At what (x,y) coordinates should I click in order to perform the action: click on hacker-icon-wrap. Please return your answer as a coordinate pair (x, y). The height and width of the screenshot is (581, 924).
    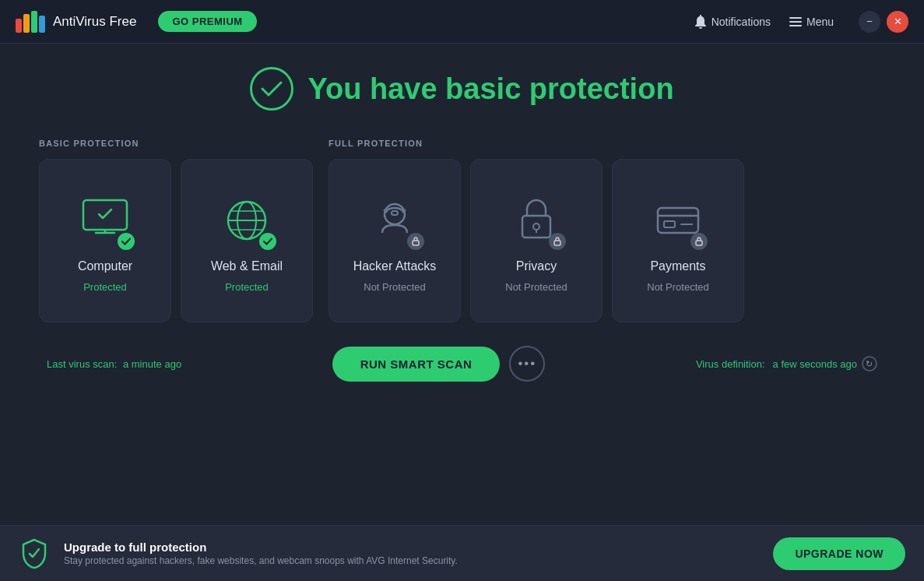
    Looking at the image, I should click on (395, 220).